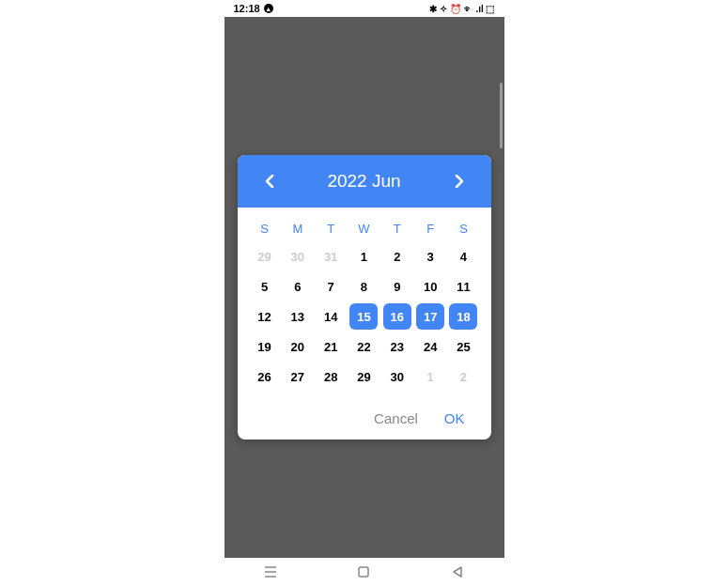 The width and height of the screenshot is (728, 586). I want to click on day-cell: 7, so click(331, 286).